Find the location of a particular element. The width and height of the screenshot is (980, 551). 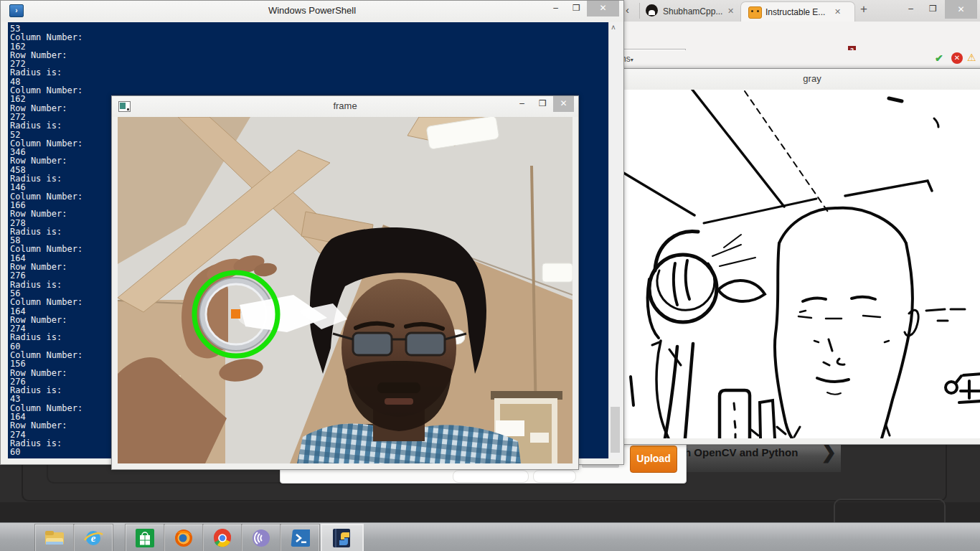

store-icon is located at coordinates (145, 538).